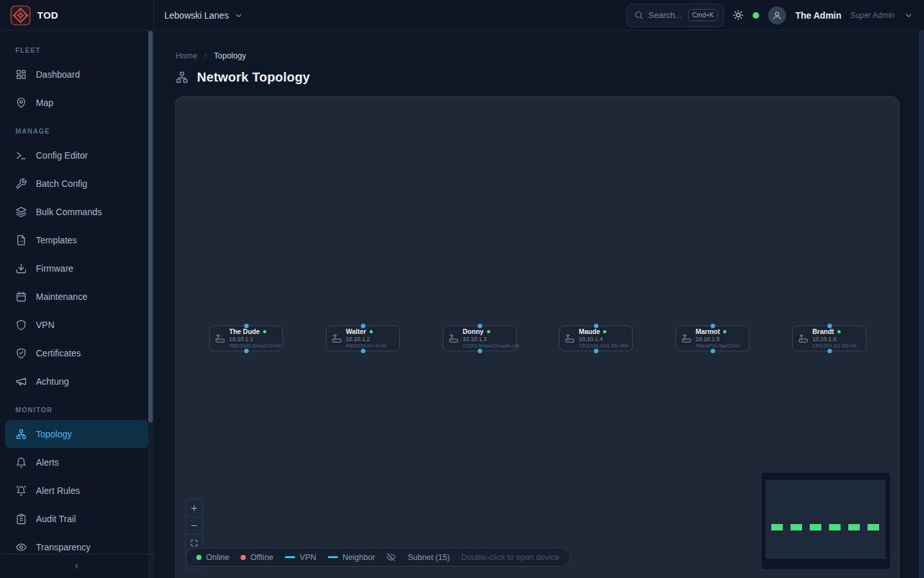 This screenshot has width=924, height=578. What do you see at coordinates (639, 15) in the screenshot?
I see `search-icon` at bounding box center [639, 15].